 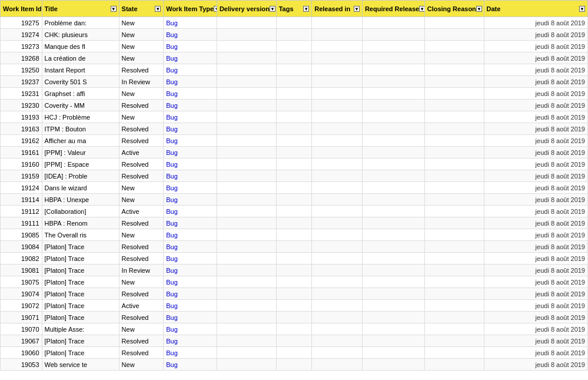 What do you see at coordinates (294, 223) in the screenshot?
I see `table-row: 19111HBPA : RenomResolvedBugjeudi 8 août…` at bounding box center [294, 223].